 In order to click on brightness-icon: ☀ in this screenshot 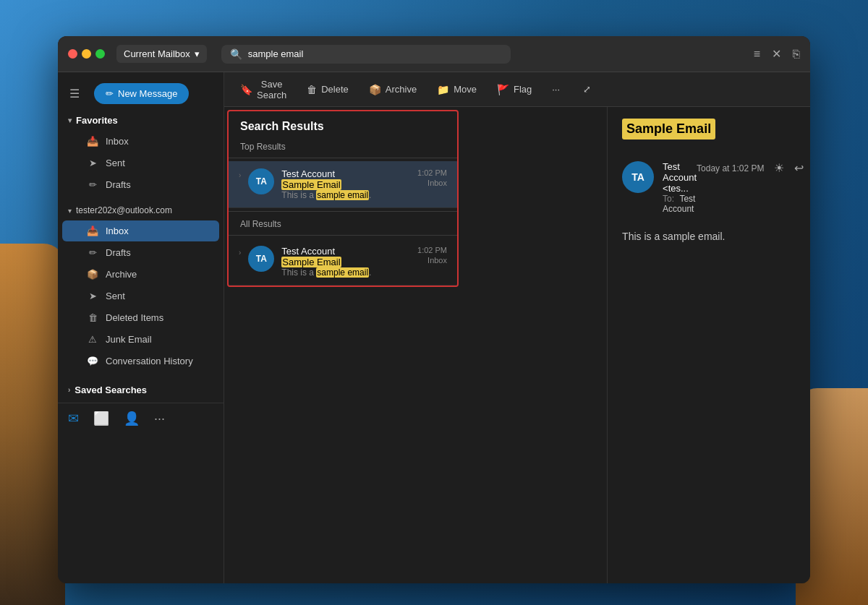, I will do `click(779, 168)`.